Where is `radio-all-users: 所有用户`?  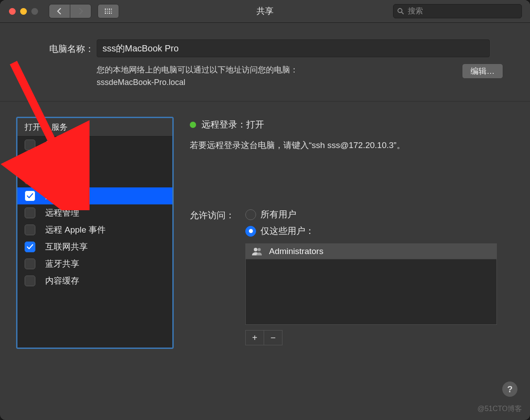
radio-all-users: 所有用户 is located at coordinates (371, 215).